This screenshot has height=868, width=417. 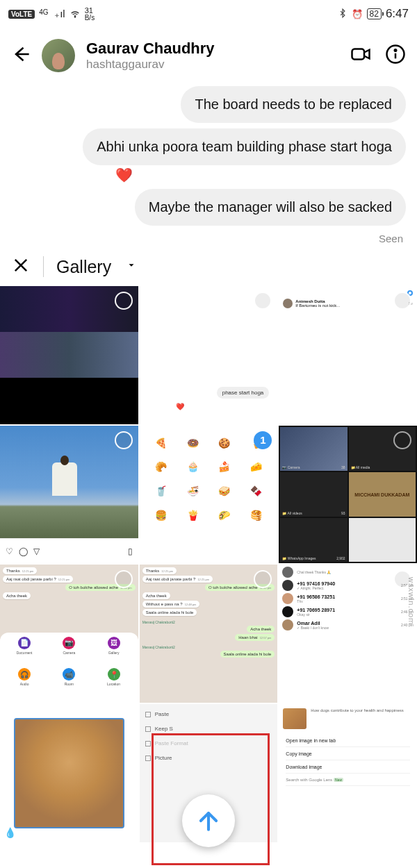 I want to click on gallery-thumbnail: How dogs contribute to your health and h…, so click(x=348, y=774).